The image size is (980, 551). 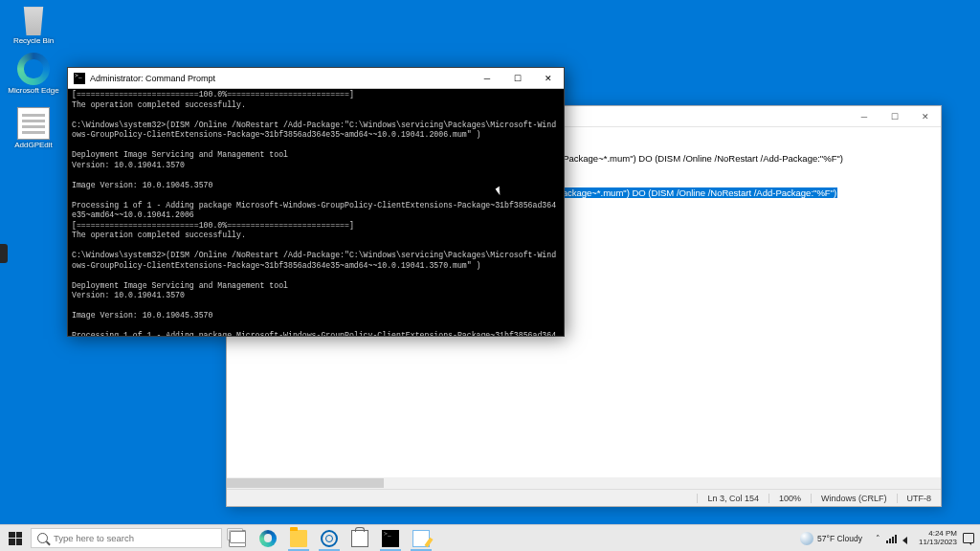 I want to click on notepad-icon, so click(x=421, y=539).